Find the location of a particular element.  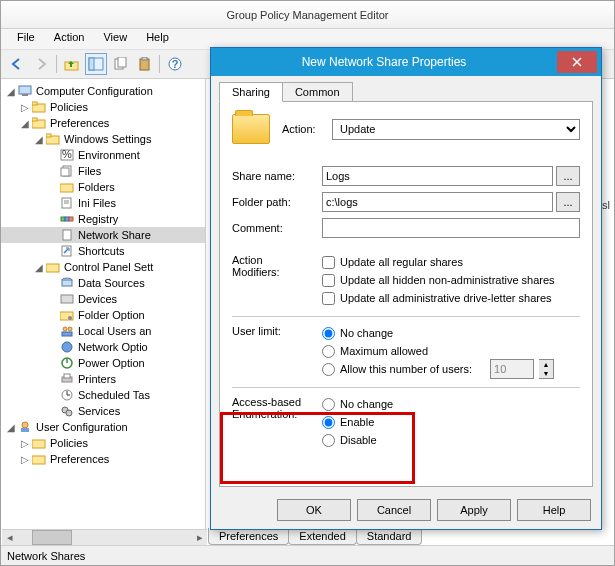

tree-devices: Devices is located at coordinates (98, 299).